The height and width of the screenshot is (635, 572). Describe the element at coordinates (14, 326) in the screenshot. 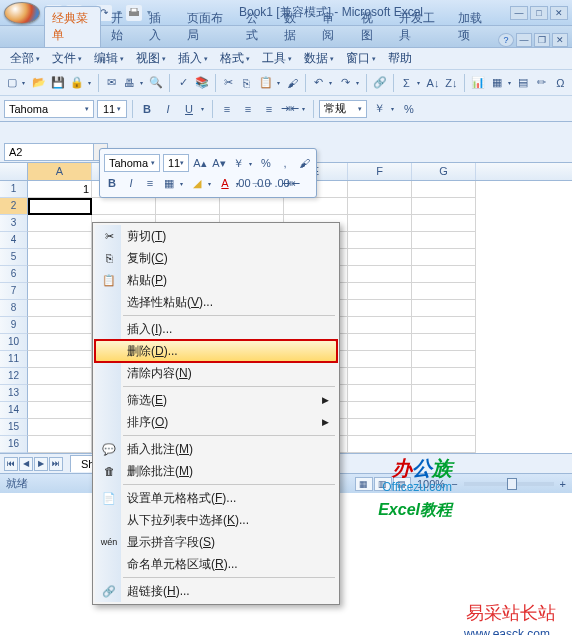

I see `row-header: 9` at that location.